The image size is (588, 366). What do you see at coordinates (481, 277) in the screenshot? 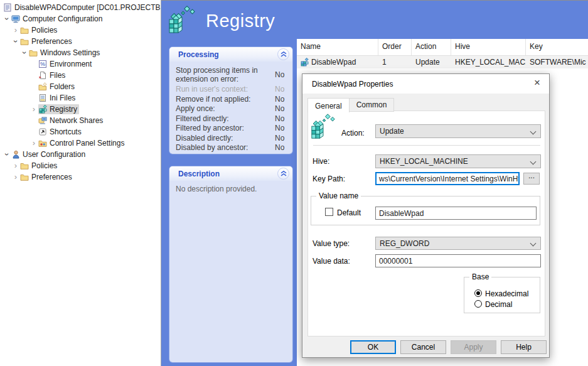
I see `base-group-label: Base` at bounding box center [481, 277].